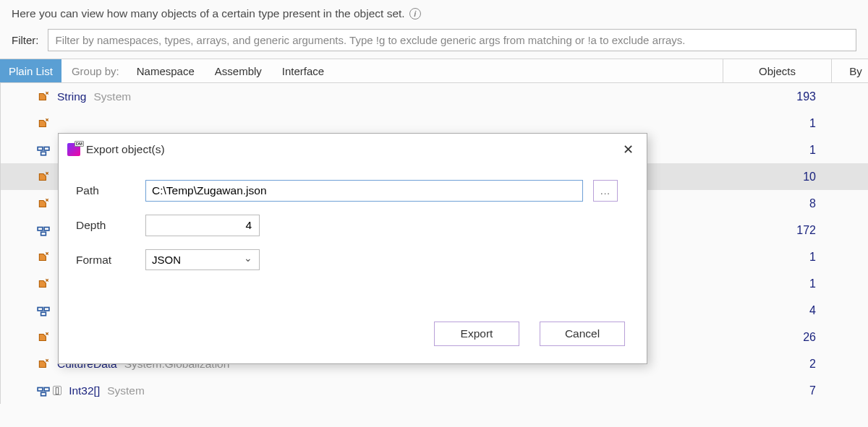  Describe the element at coordinates (111, 225) in the screenshot. I see `depth-label: Depth` at that location.